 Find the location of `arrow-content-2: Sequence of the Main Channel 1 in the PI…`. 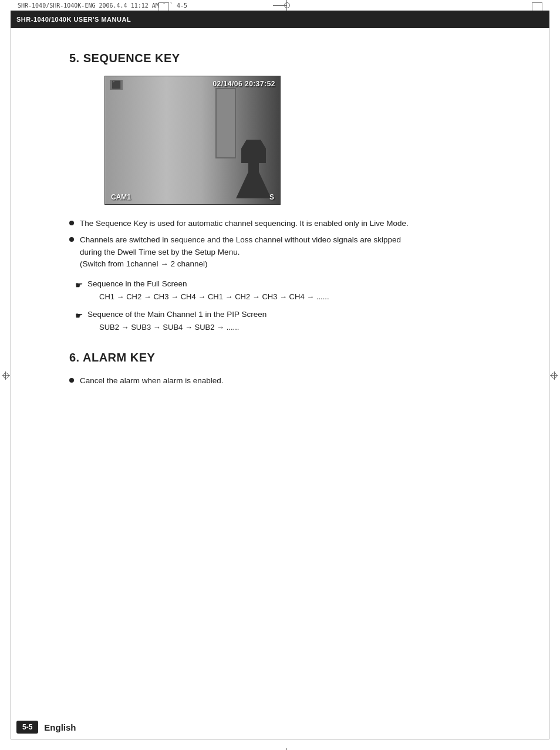

arrow-content-2: Sequence of the Main Channel 1 in the PI… is located at coordinates (177, 321).